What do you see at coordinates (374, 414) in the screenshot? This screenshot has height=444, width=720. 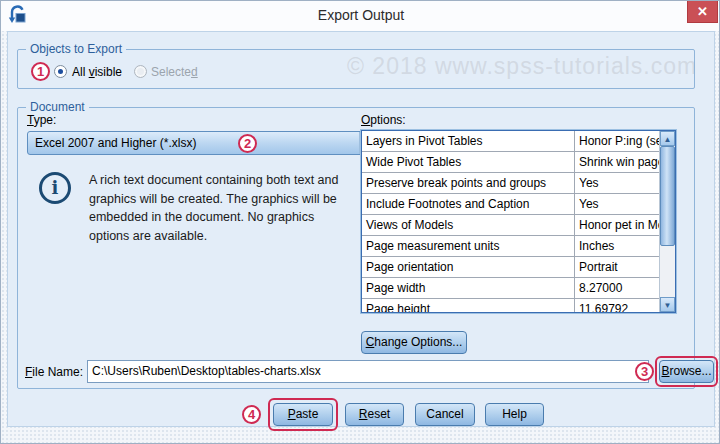 I see `reset-button: Reset` at bounding box center [374, 414].